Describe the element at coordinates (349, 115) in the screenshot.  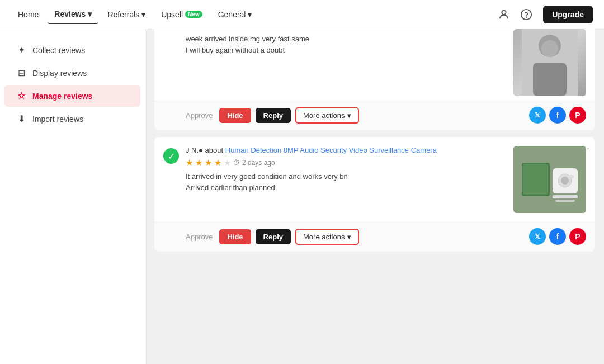
I see `partial-more-chevron: ▾` at that location.